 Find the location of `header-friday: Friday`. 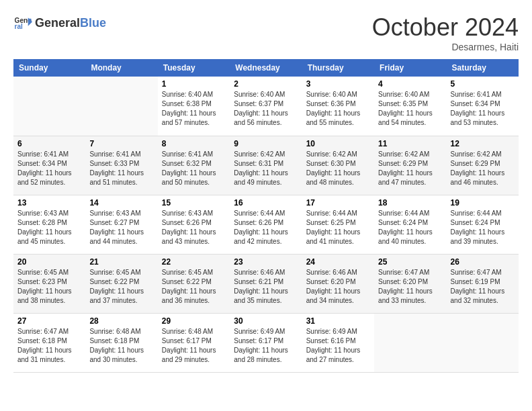

header-friday: Friday is located at coordinates (410, 68).